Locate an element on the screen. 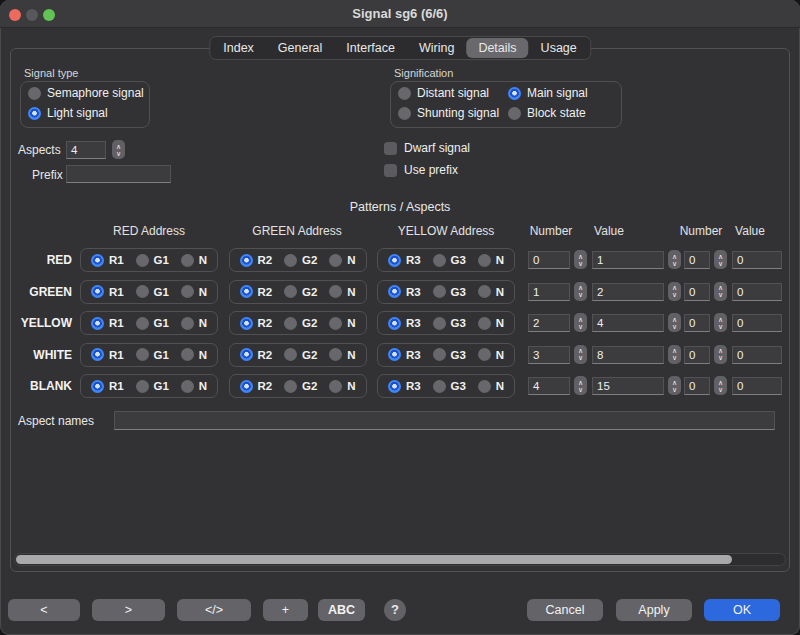 This screenshot has height=635, width=800. tab-wiring: Wiring is located at coordinates (436, 48).